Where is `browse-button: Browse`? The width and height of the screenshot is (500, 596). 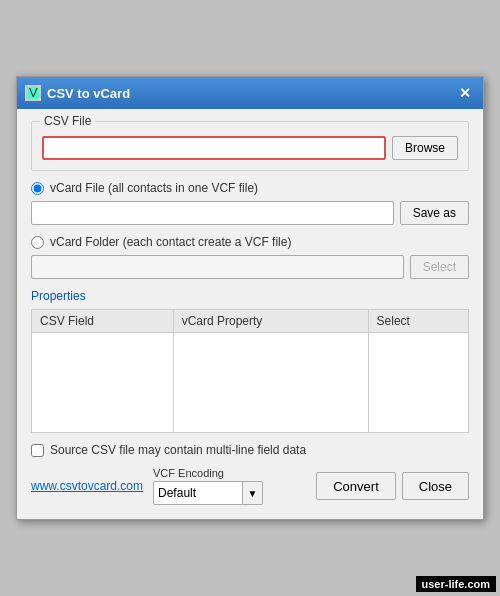 browse-button: Browse is located at coordinates (425, 148).